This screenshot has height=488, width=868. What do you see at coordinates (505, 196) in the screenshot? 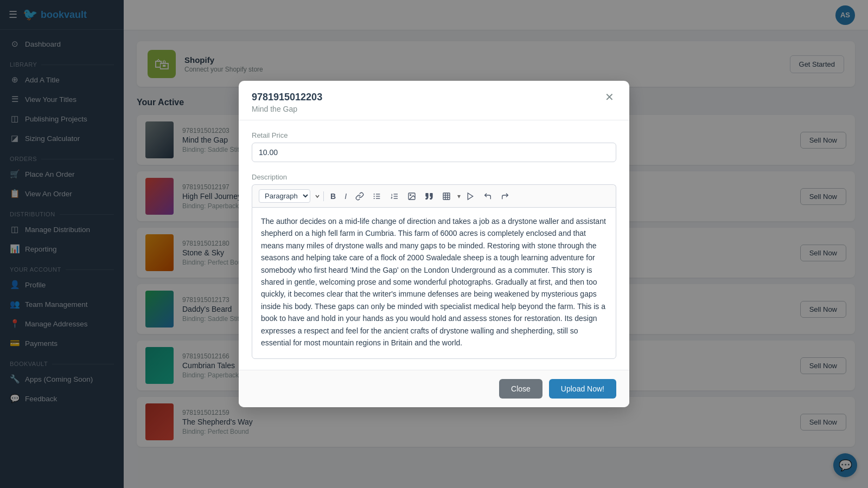
I see `redo-icon` at bounding box center [505, 196].